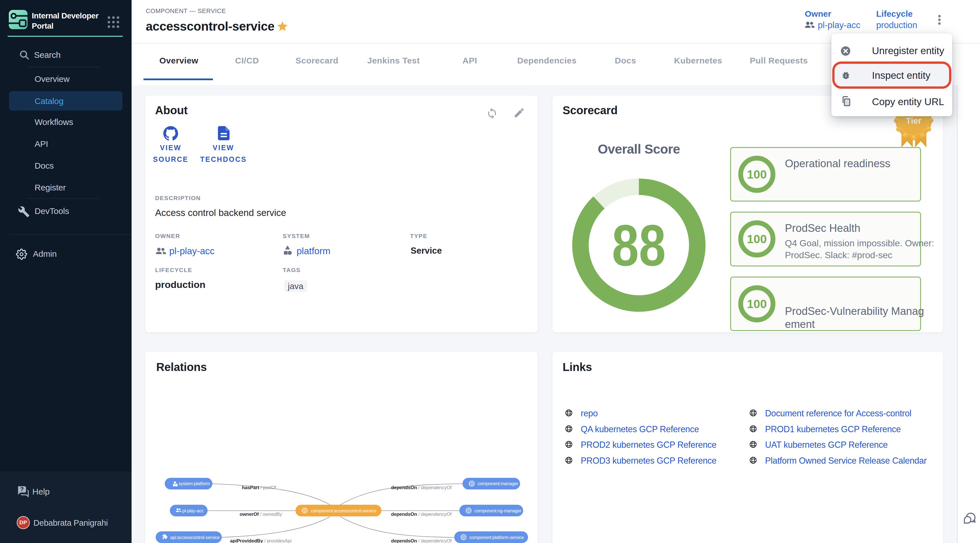  I want to click on svg-text: component:ng-manager, so click(498, 511).